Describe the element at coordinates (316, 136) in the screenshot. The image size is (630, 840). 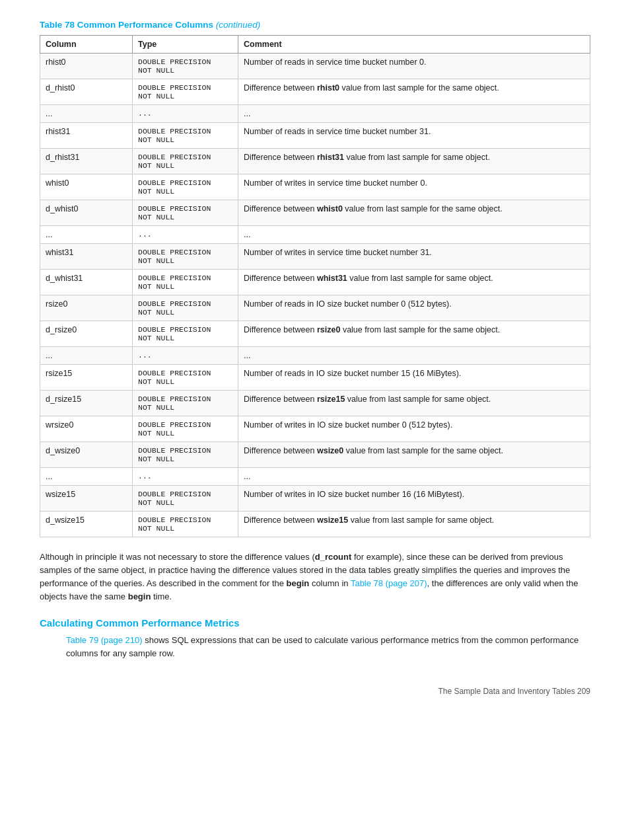
I see `table-row: rhist31DOUBLE PRECISIONNOT NULLNumber of…` at that location.